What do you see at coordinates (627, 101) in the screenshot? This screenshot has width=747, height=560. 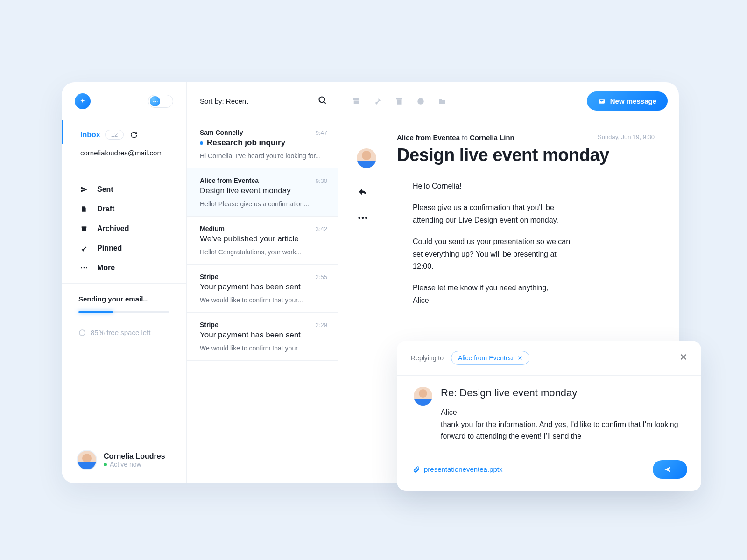 I see `new-message-button: New message` at bounding box center [627, 101].